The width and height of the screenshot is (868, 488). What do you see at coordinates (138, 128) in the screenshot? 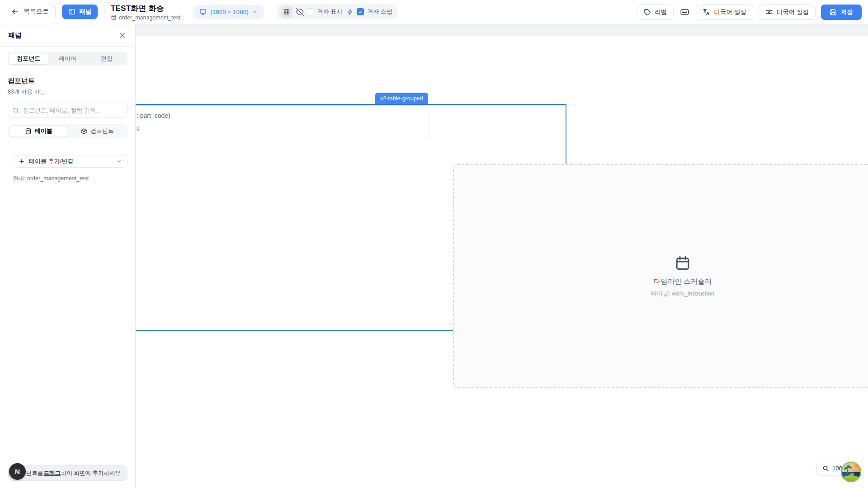
I see `table-subtext: g` at bounding box center [138, 128].